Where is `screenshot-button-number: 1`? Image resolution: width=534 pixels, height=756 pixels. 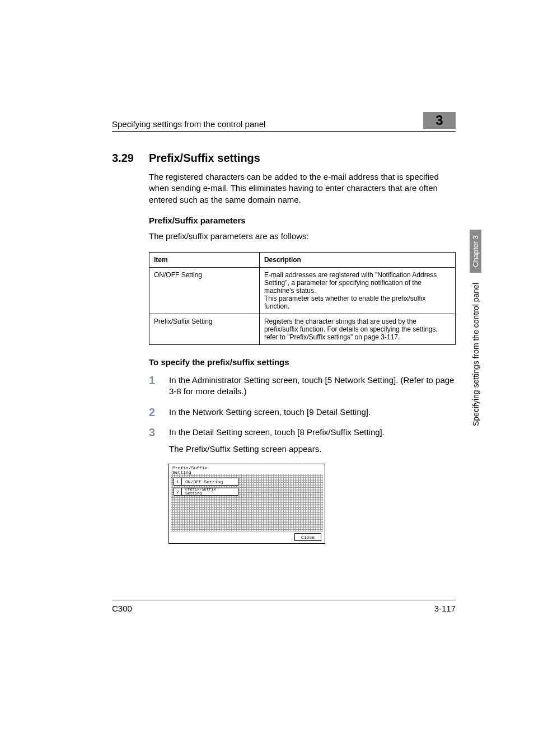
screenshot-button-number: 1 is located at coordinates (178, 482).